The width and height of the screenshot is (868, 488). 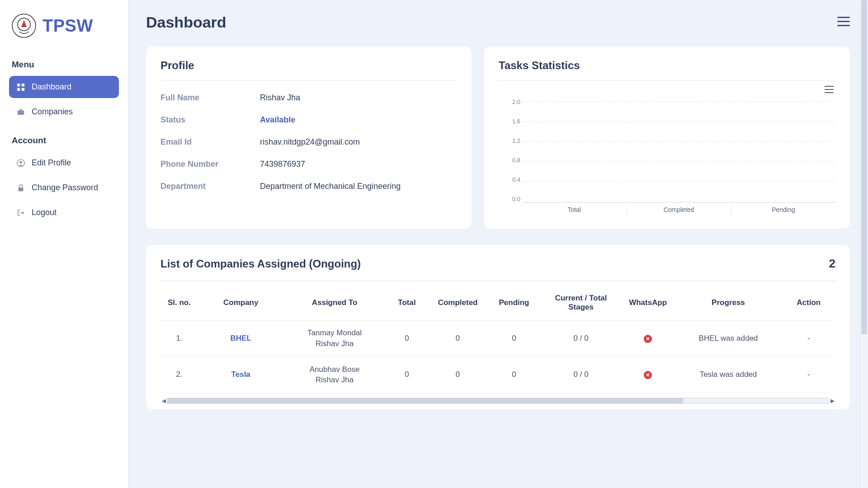 I want to click on companies-count: 2, so click(x=832, y=264).